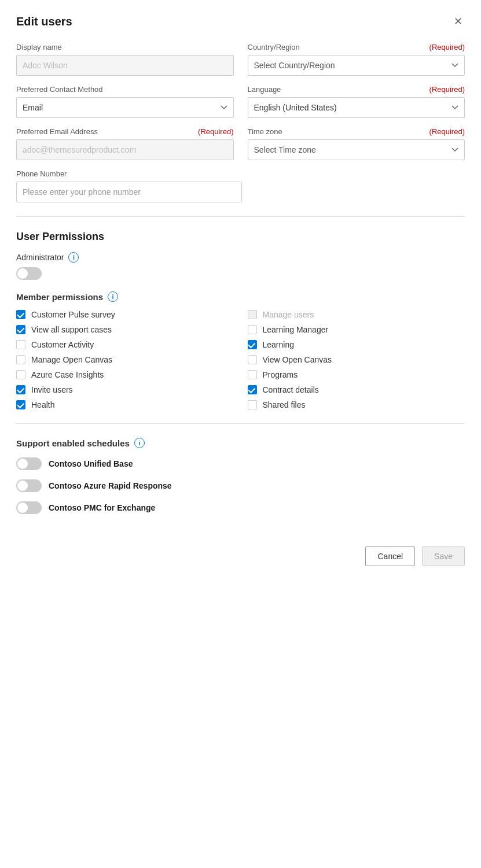 This screenshot has width=481, height=868. What do you see at coordinates (357, 102) in the screenshot?
I see `language-group: Language (Required) English (United Stat…` at bounding box center [357, 102].